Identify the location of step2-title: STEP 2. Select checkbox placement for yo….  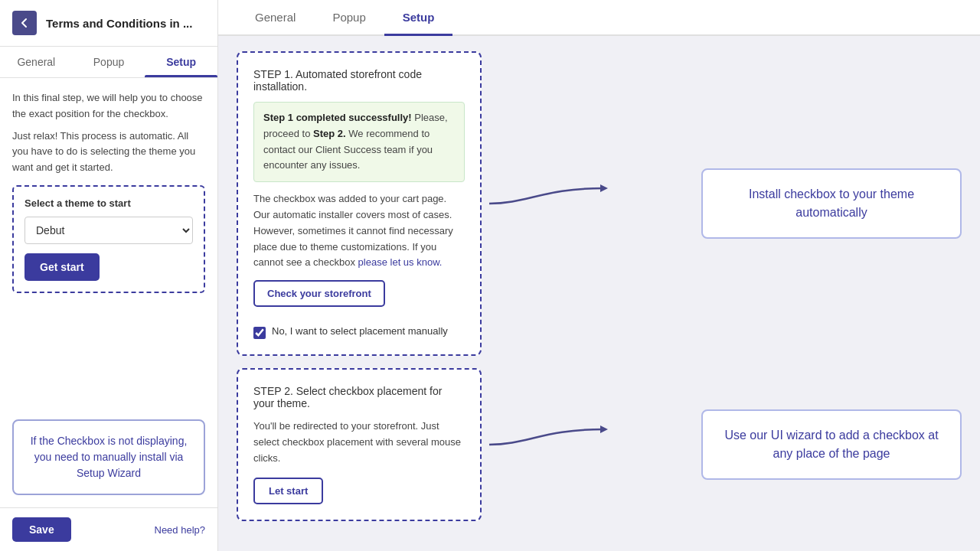
(359, 397).